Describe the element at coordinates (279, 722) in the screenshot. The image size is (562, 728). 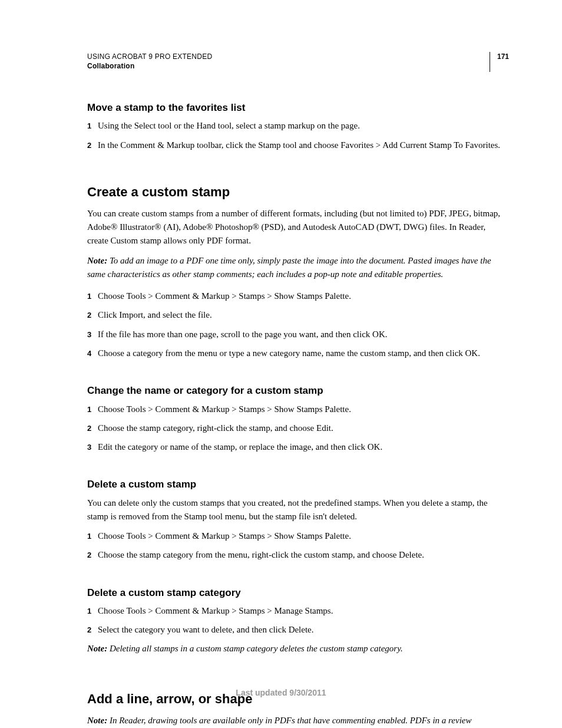
I see `note-body: In Reader, drawing tools are available o…` at that location.